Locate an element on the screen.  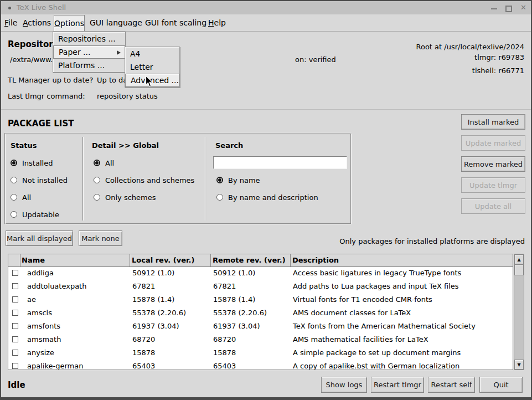
install-marked-button: Install marked is located at coordinates (493, 122).